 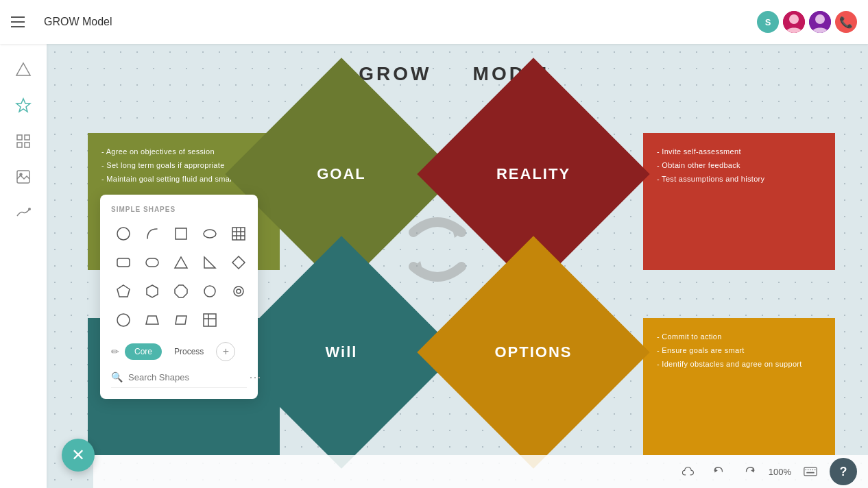 I want to click on image-tool, so click(x=23, y=177).